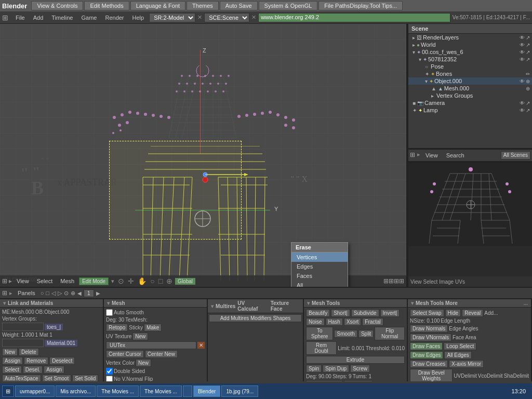 Image resolution: width=532 pixels, height=399 pixels. I want to click on lamp-arrow: ↗, so click(528, 110).